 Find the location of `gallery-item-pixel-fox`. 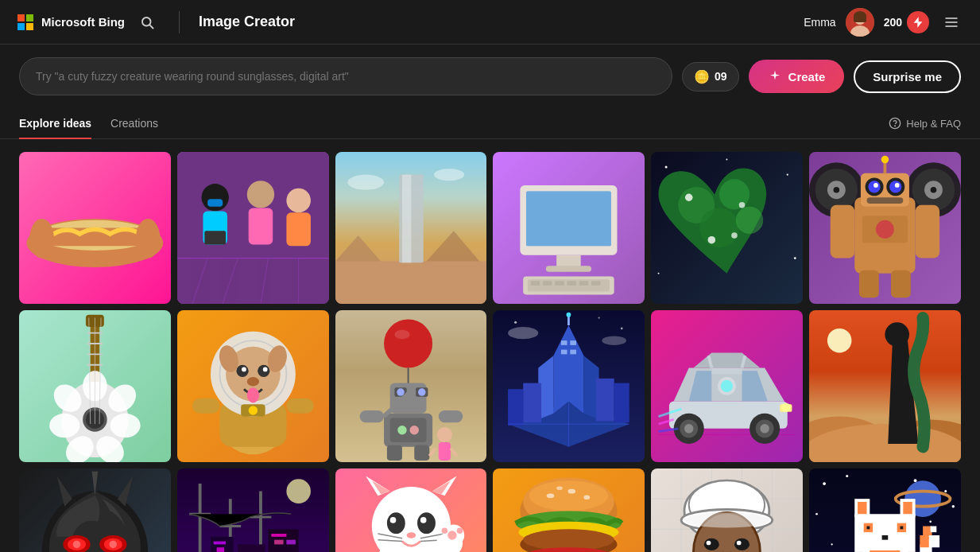

gallery-item-pixel-fox is located at coordinates (885, 511).